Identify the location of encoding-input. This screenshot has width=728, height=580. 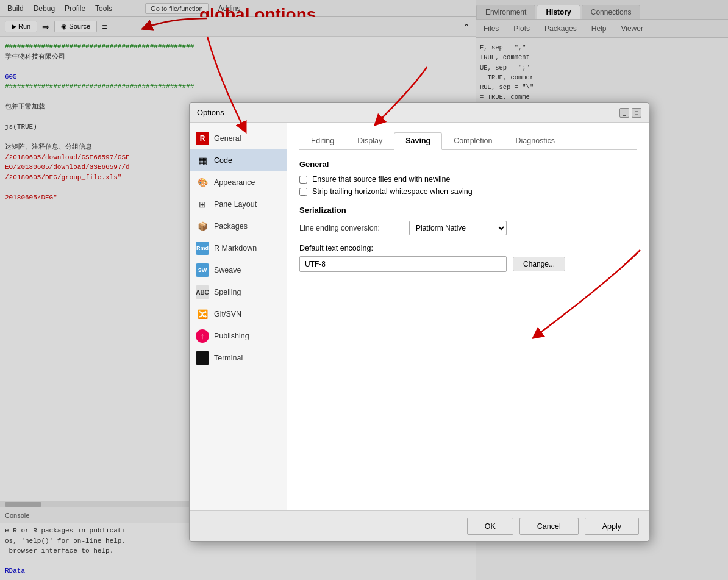
(403, 264).